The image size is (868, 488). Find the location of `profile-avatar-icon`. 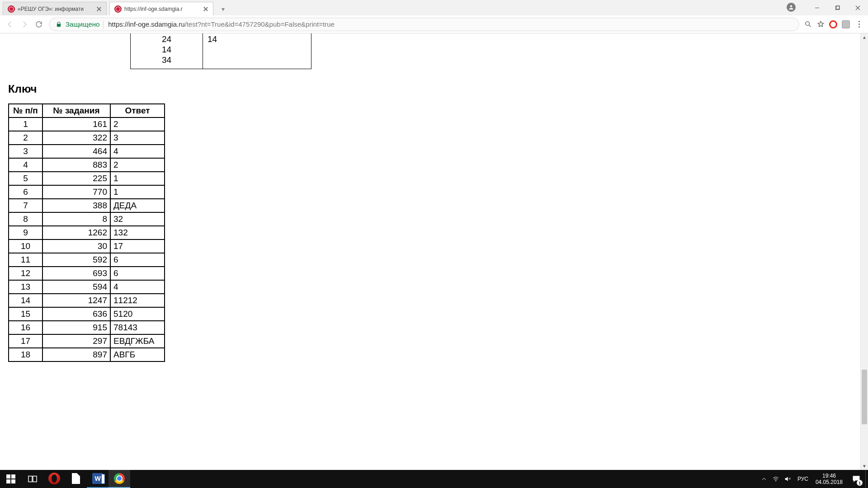

profile-avatar-icon is located at coordinates (791, 7).